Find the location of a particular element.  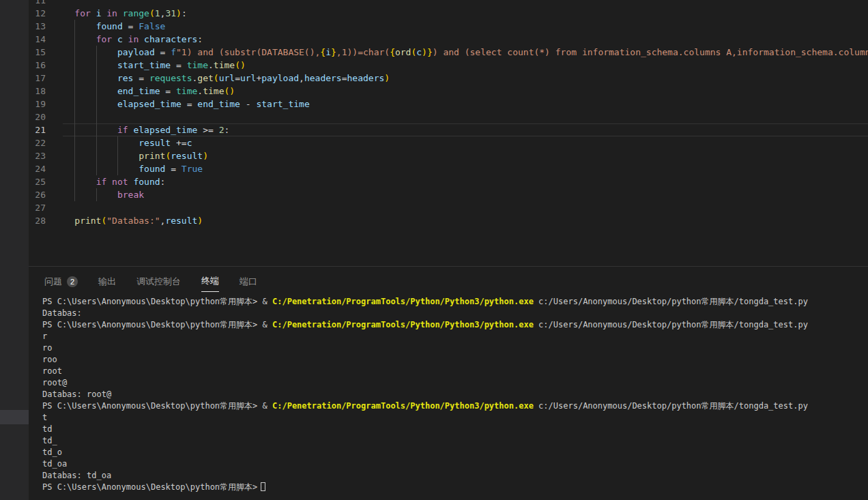

terminal-line: Databas: is located at coordinates (455, 314).